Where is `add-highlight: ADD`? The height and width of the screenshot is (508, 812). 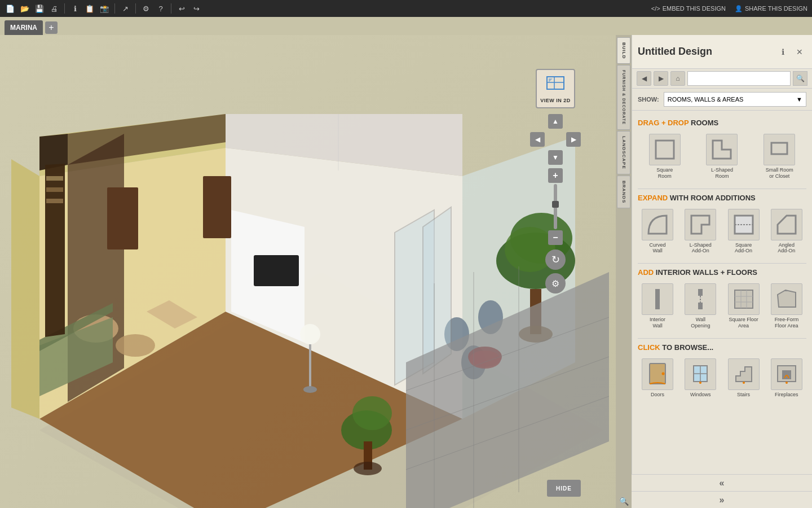
add-highlight: ADD is located at coordinates (646, 272).